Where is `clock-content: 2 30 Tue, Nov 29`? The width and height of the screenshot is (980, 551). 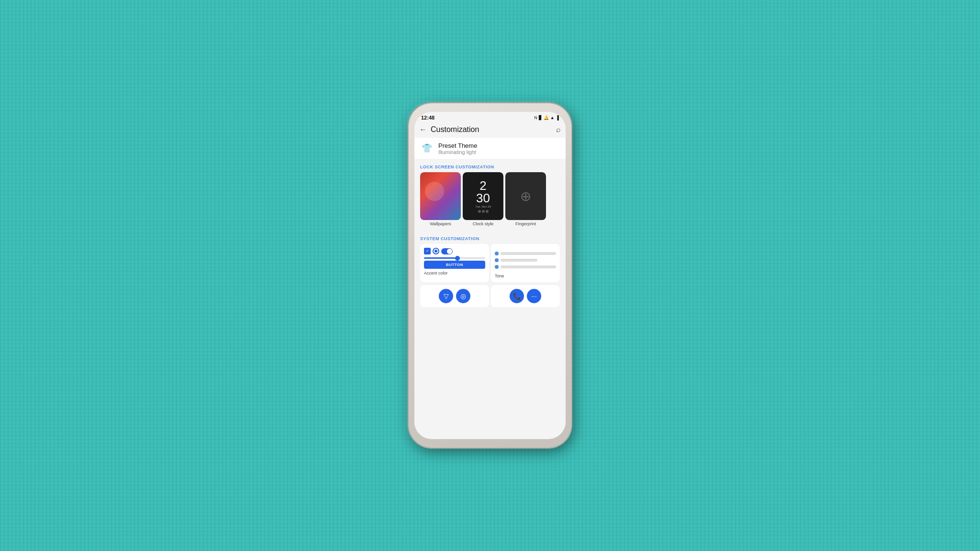
clock-content: 2 30 Tue, Nov 29 is located at coordinates (483, 196).